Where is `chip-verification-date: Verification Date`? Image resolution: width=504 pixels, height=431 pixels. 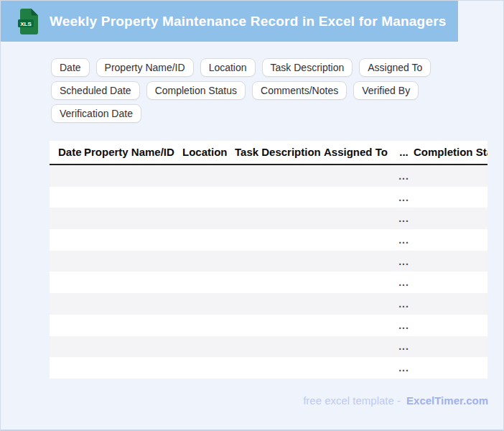 chip-verification-date: Verification Date is located at coordinates (96, 113).